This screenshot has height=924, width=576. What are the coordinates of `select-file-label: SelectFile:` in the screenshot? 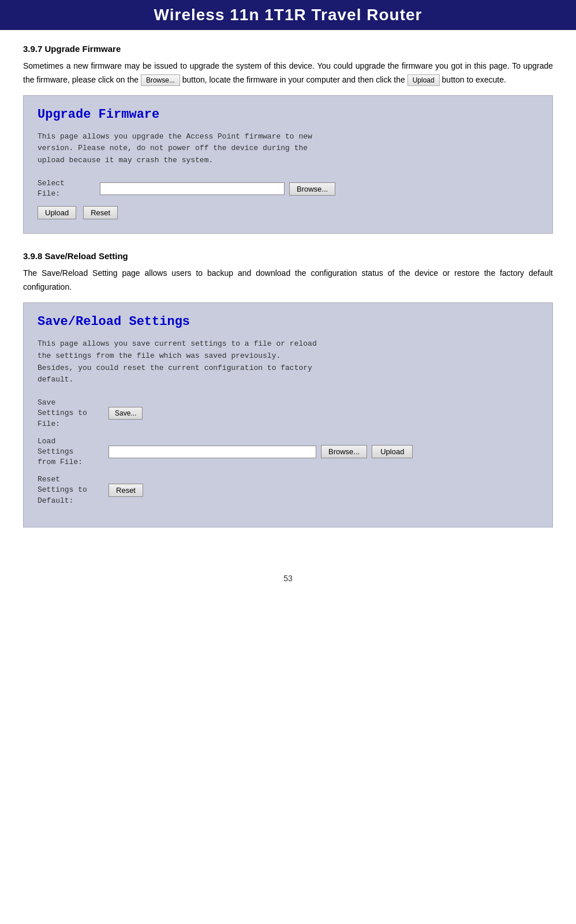 It's located at (66, 189).